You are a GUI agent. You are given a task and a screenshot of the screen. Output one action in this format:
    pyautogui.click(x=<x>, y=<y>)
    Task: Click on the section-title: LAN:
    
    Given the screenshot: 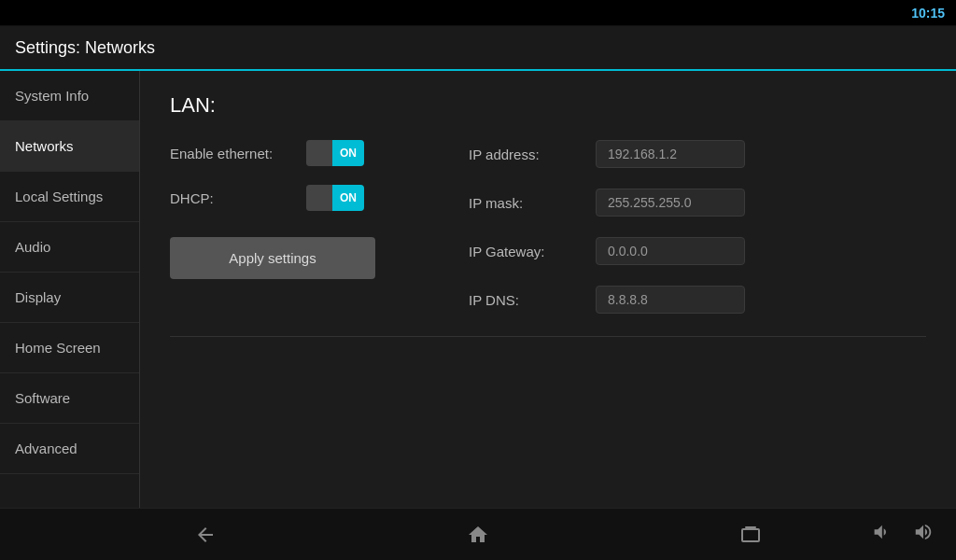 What is the action you would take?
    pyautogui.click(x=548, y=105)
    